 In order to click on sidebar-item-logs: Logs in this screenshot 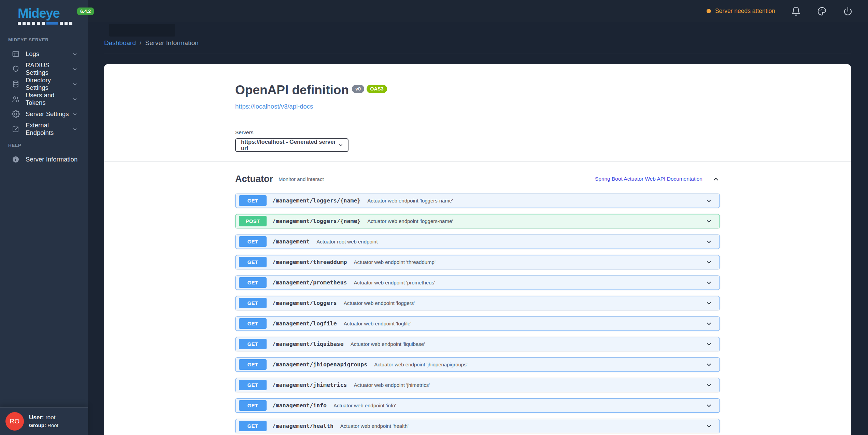, I will do `click(44, 54)`.